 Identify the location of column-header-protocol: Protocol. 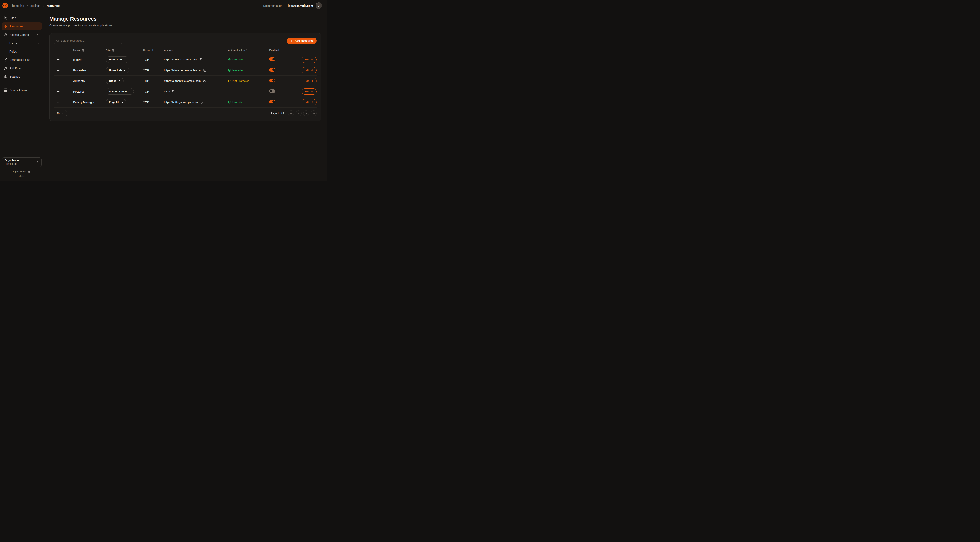
(154, 50).